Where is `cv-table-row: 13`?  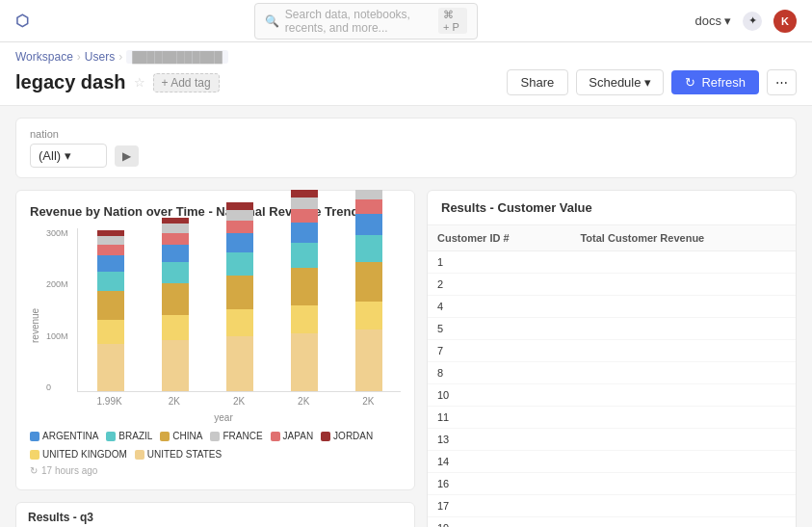 cv-table-row: 13 is located at coordinates (612, 439).